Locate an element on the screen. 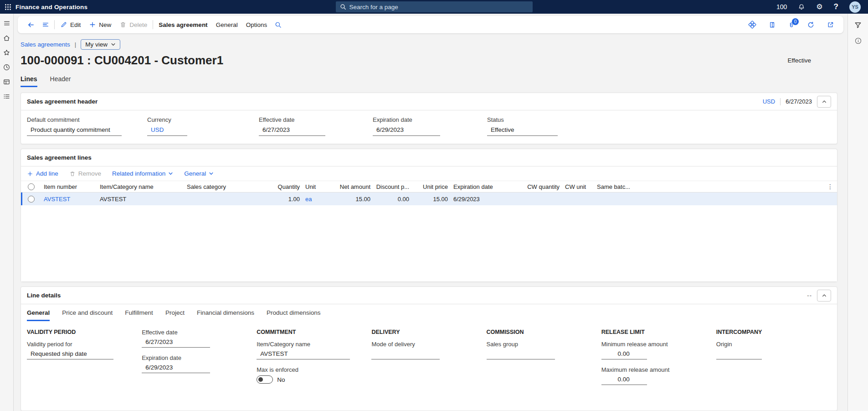 The image size is (868, 411). origin-input is located at coordinates (739, 355).